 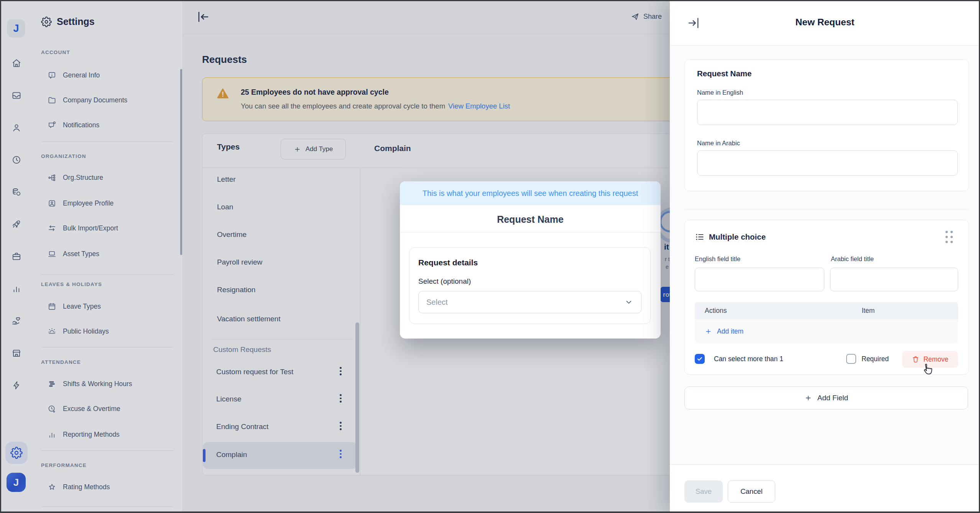 I want to click on preview-request-title: Request Name, so click(x=530, y=219).